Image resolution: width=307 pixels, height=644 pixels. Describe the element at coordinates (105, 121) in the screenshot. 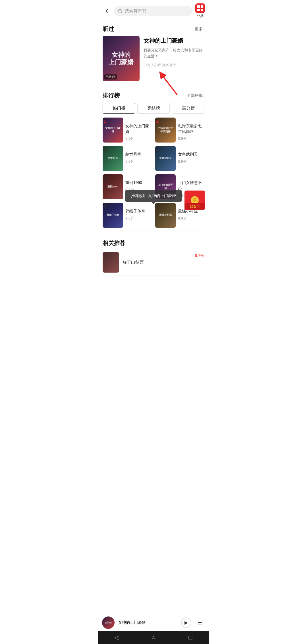

I see `rank-number-1: 1` at that location.